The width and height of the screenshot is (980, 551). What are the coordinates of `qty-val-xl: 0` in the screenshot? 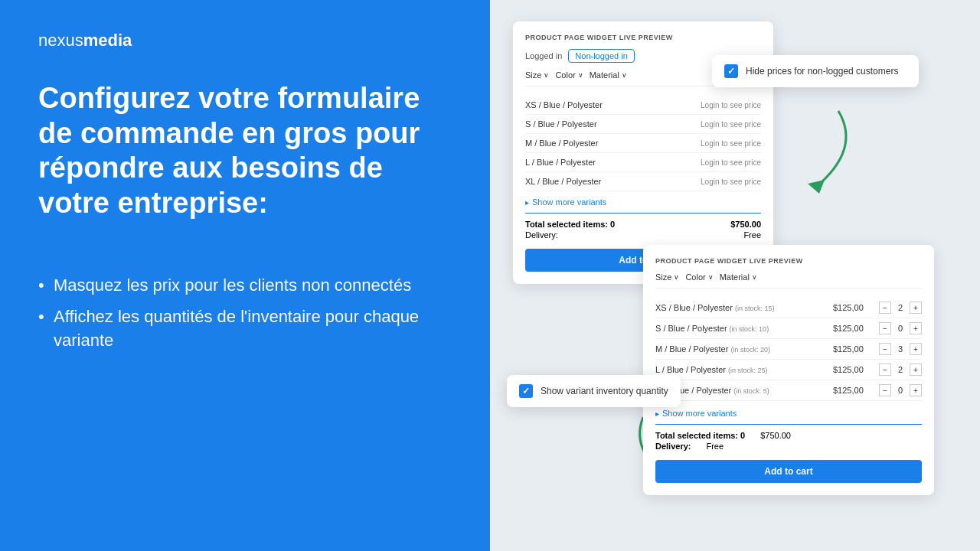 It's located at (900, 390).